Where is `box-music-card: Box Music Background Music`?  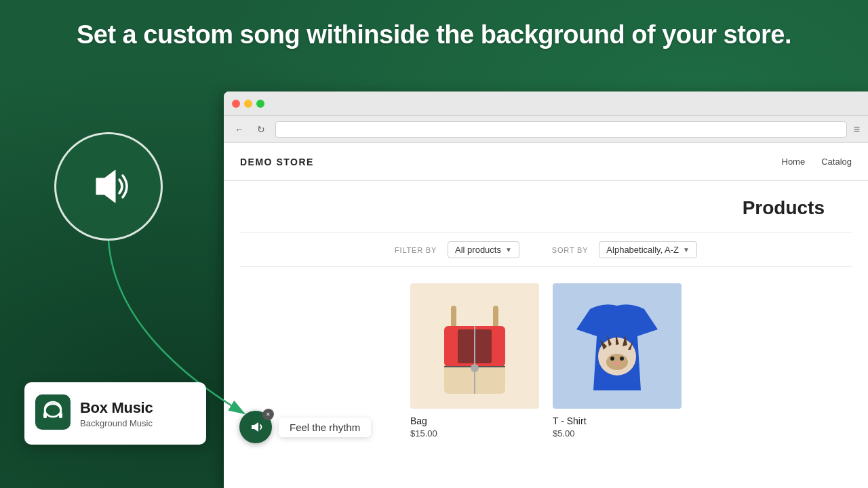 box-music-card: Box Music Background Music is located at coordinates (115, 413).